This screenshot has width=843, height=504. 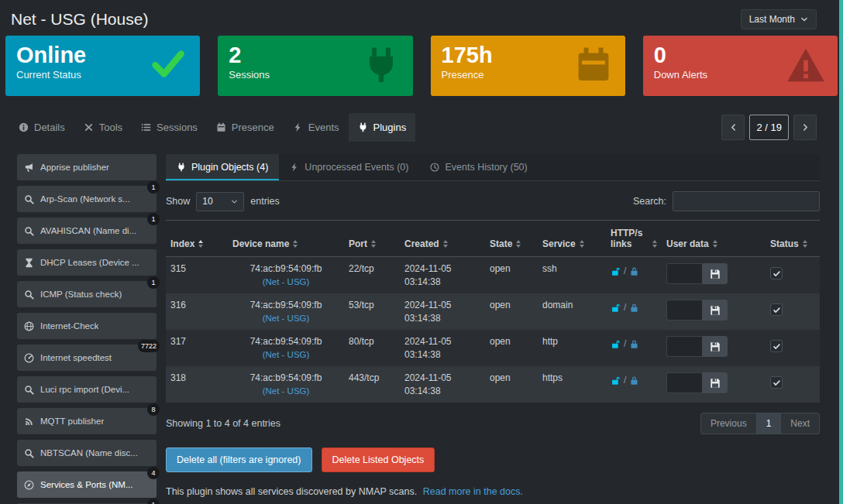 What do you see at coordinates (741, 66) in the screenshot?
I see `card-down-alerts: 0 Down Alerts` at bounding box center [741, 66].